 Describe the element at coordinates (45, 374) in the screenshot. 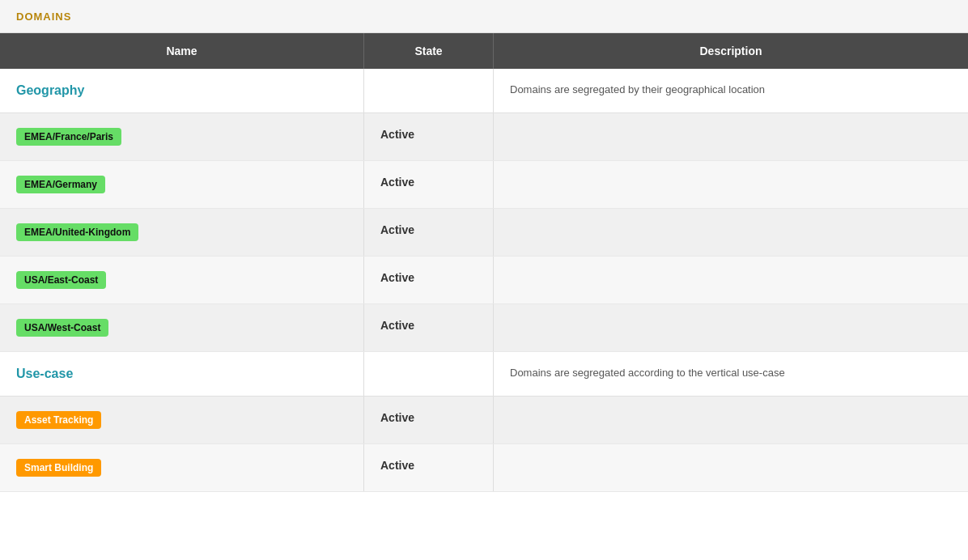

I see `group-name: Use-case` at that location.